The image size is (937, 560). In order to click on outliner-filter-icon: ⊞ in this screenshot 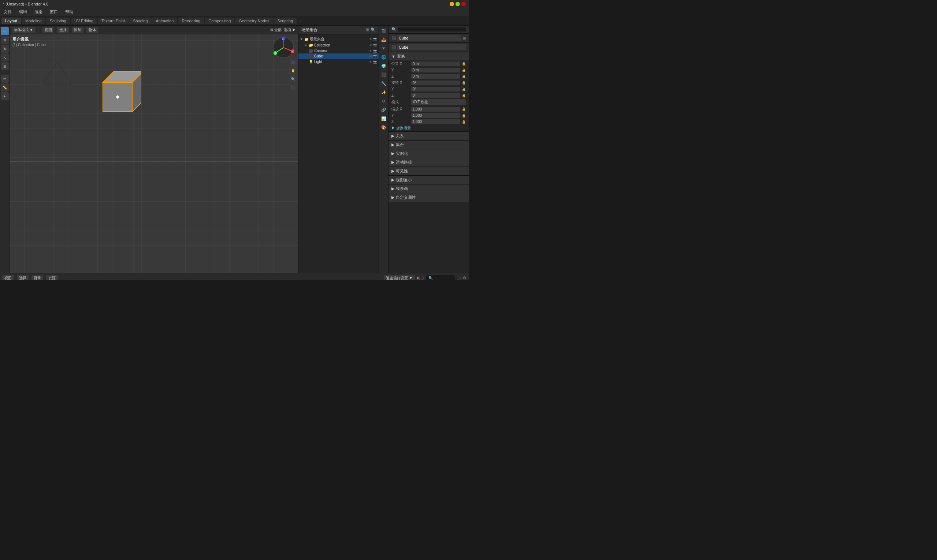, I will do `click(368, 30)`.